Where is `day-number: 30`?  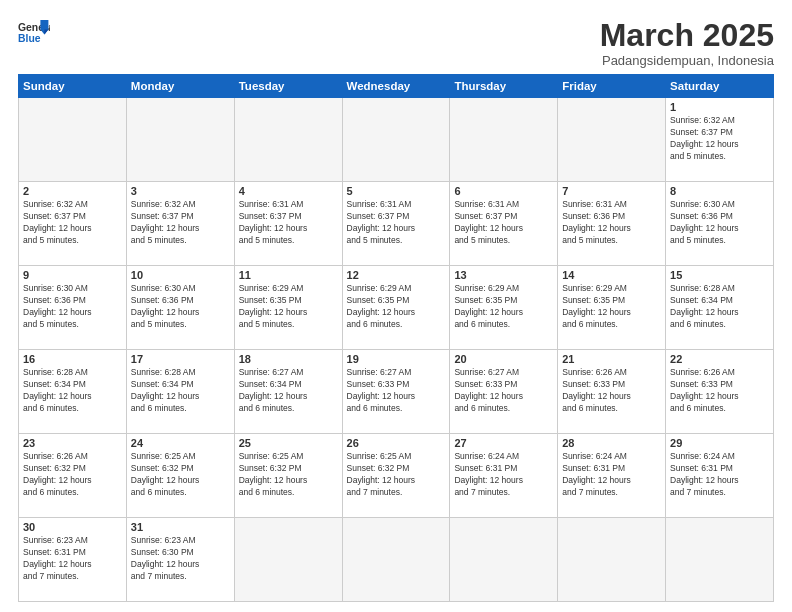 day-number: 30 is located at coordinates (72, 527).